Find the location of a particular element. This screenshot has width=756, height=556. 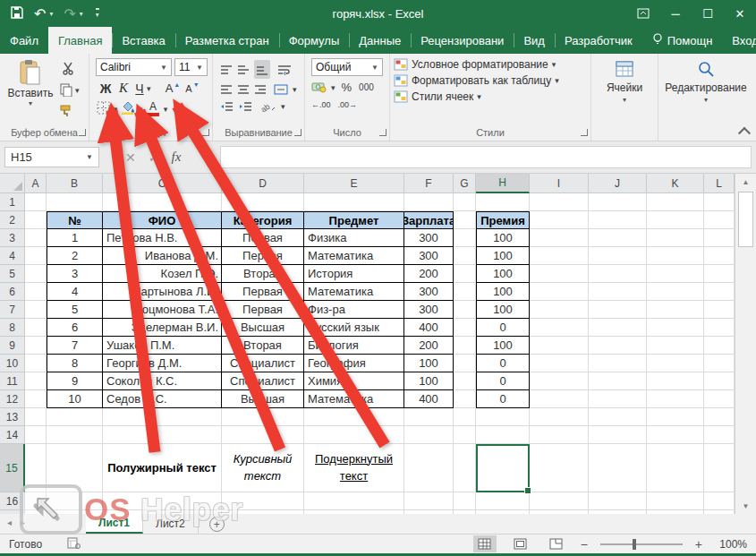

cell-F16 is located at coordinates (429, 501).